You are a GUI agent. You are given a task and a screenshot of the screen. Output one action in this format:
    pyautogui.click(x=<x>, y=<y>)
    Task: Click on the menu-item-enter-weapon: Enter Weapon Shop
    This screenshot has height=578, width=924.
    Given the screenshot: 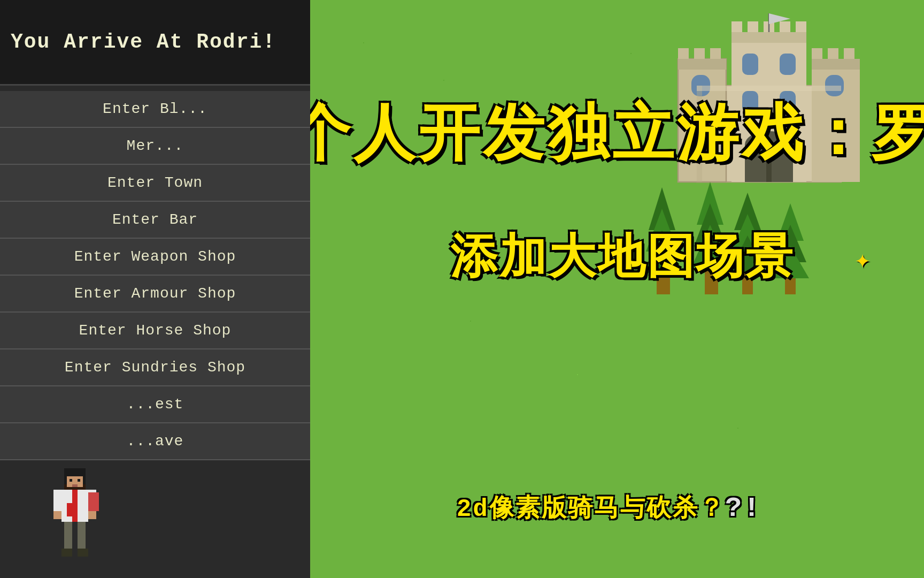 What is the action you would take?
    pyautogui.click(x=155, y=257)
    